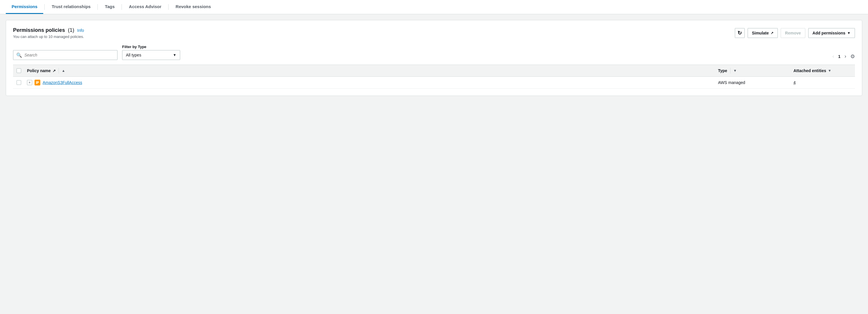 The height and width of the screenshot is (314, 868). I want to click on filter-row: 🔍 Filter by Type All types ▼ ‹ 1 › ⚙, so click(434, 53).